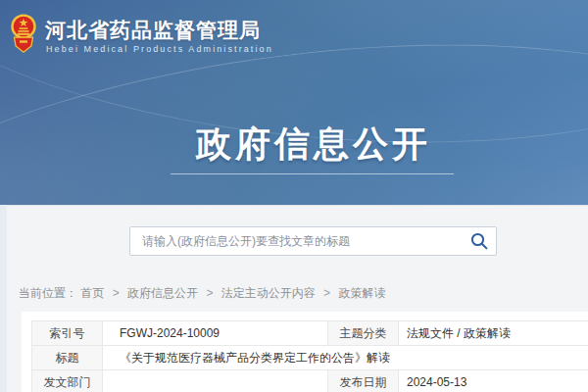 This screenshot has width=588, height=392. I want to click on topic-category-value: 法规文件 / 政策解读, so click(494, 333).